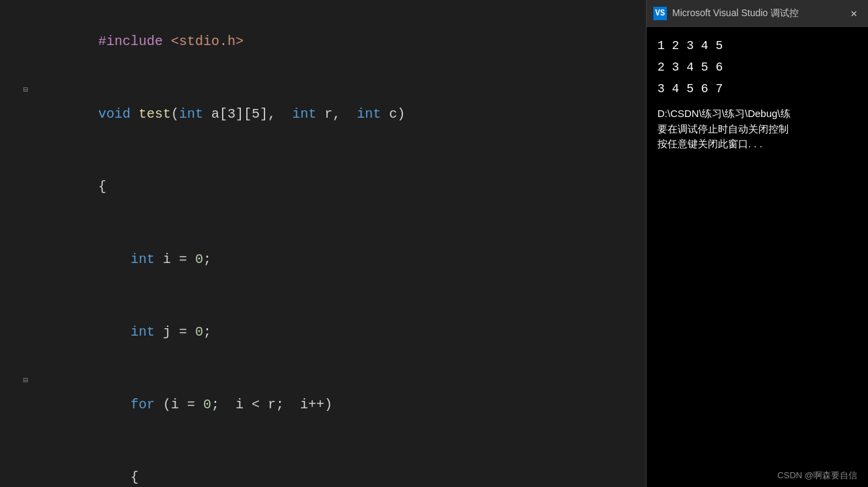 Image resolution: width=868 pixels, height=487 pixels. I want to click on line-content-5: int j = 0;, so click(338, 332).